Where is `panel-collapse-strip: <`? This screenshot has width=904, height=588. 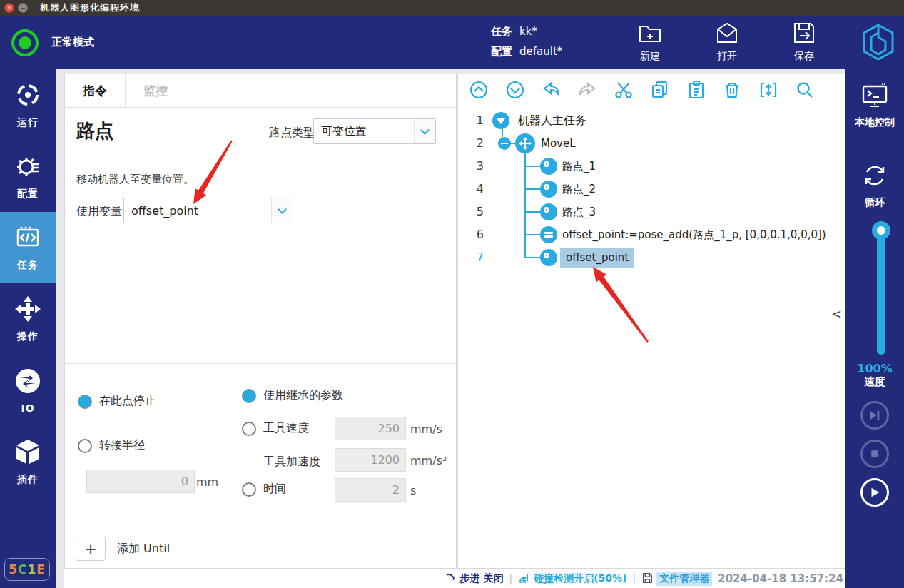
panel-collapse-strip: < is located at coordinates (836, 321).